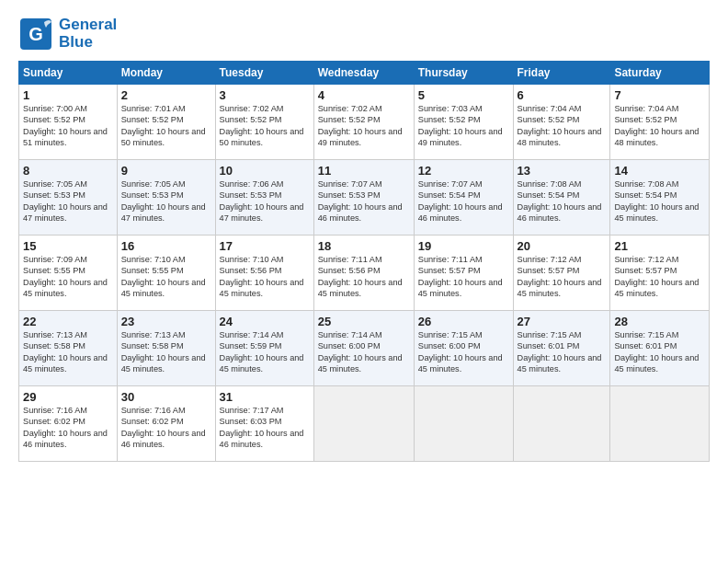  Describe the element at coordinates (562, 122) in the screenshot. I see `calendar-cell-w1-d5: 6Sunrise: 7:04 AM Sunset: 5:52 PM Daylig…` at that location.